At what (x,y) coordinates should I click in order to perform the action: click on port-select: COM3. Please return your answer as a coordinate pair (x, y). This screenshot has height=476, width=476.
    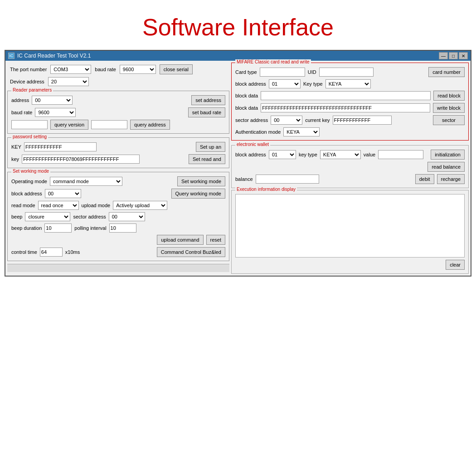
    Looking at the image, I should click on (71, 69).